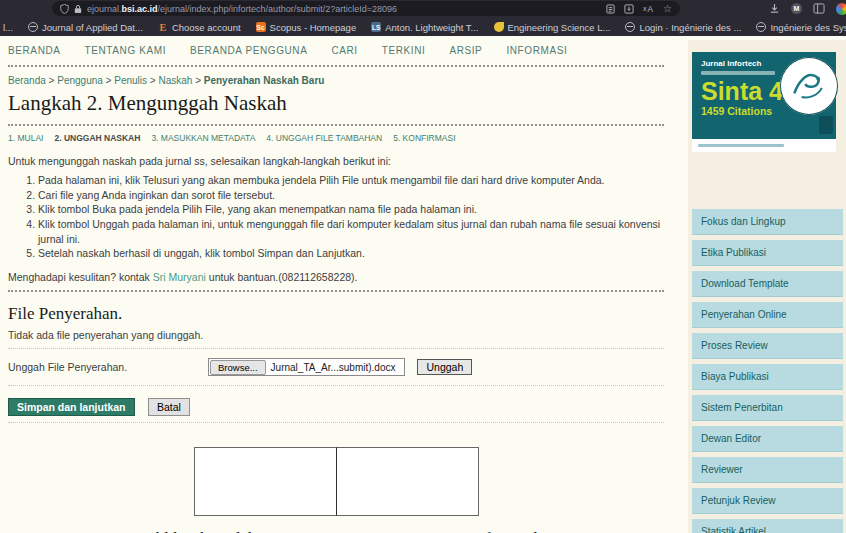  Describe the element at coordinates (351, 232) in the screenshot. I see `instruction-item: Klik tombol Unggah pada halaman ini, unt…` at that location.